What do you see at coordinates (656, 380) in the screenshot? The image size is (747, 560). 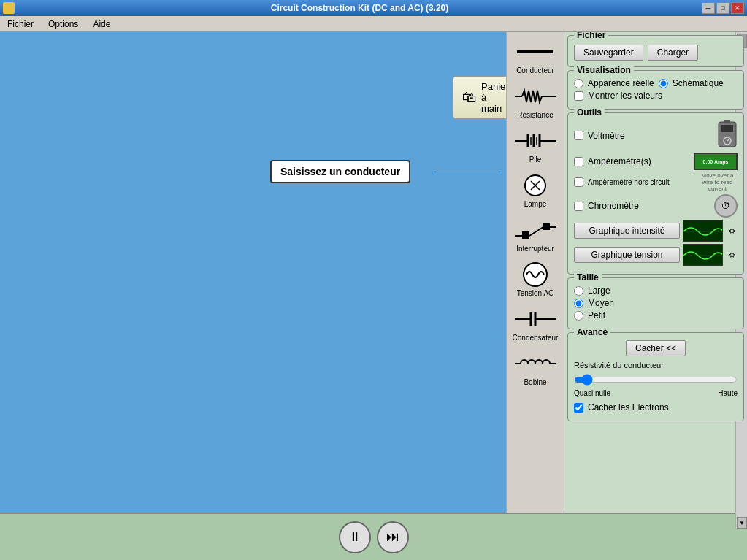 I see `resistivite-slider` at bounding box center [656, 380].